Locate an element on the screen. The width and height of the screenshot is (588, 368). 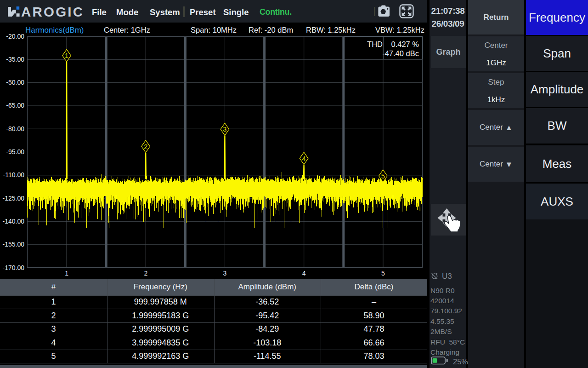
svg-text: -80.00 is located at coordinates (15, 129).